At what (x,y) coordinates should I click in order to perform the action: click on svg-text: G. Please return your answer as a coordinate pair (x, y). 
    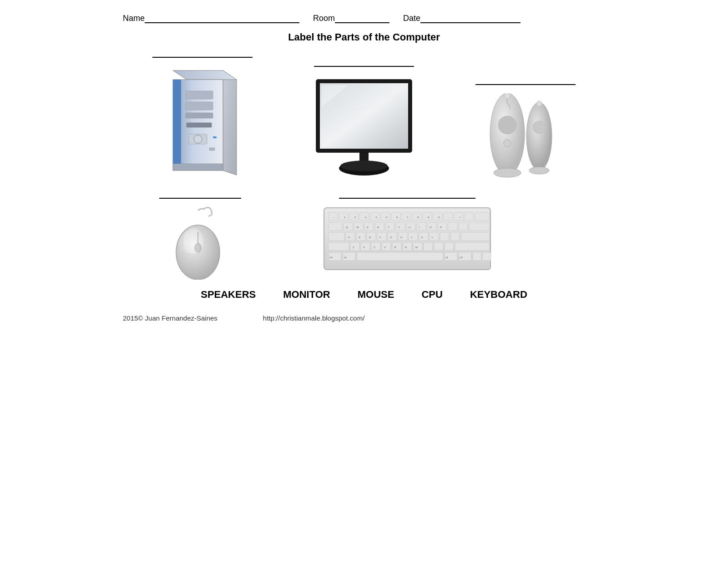
    Looking at the image, I should click on (391, 237).